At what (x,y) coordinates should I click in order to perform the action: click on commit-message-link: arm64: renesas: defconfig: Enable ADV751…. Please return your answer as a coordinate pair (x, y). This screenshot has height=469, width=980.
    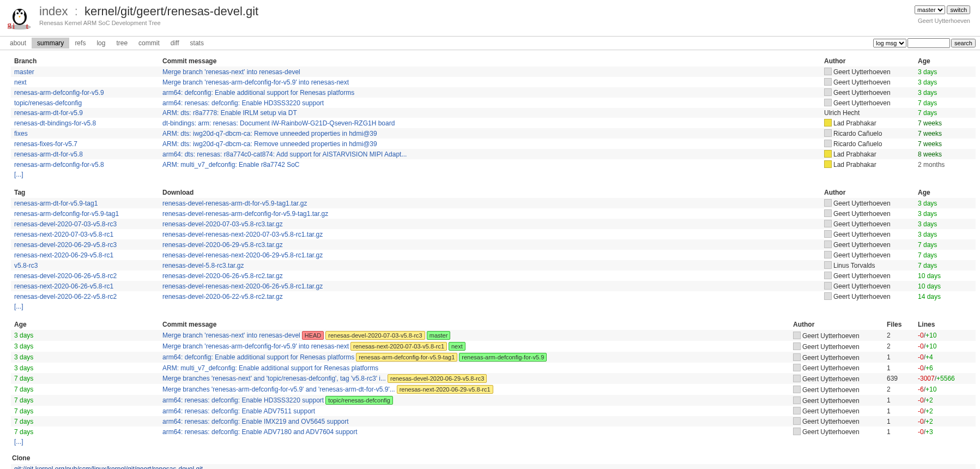
    Looking at the image, I should click on (239, 411).